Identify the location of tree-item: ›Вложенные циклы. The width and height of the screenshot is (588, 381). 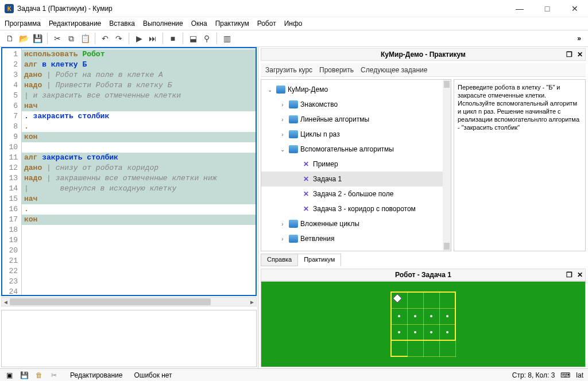
(356, 224).